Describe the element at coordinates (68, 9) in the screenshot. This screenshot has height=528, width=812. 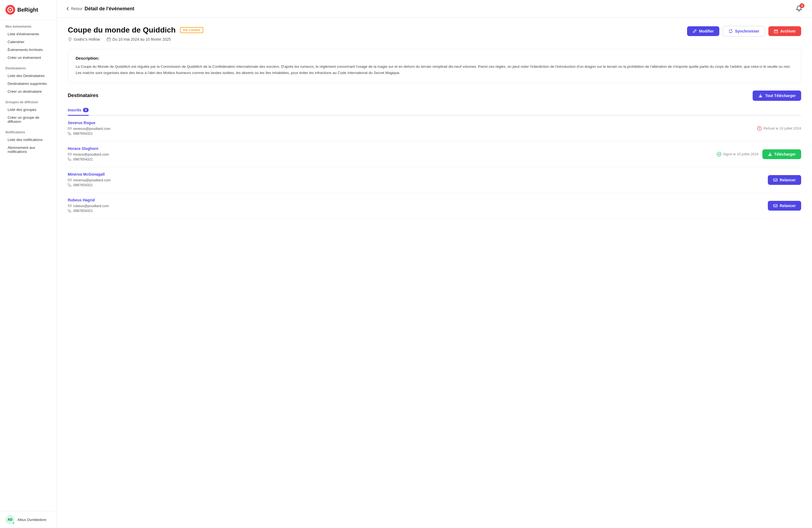
I see `back-arrow-icon` at that location.